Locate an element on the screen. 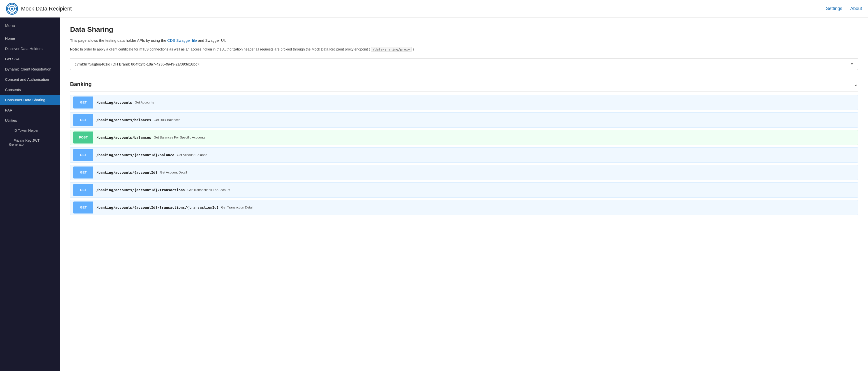 The image size is (868, 371). sidebar-item-par: PAR is located at coordinates (30, 110).